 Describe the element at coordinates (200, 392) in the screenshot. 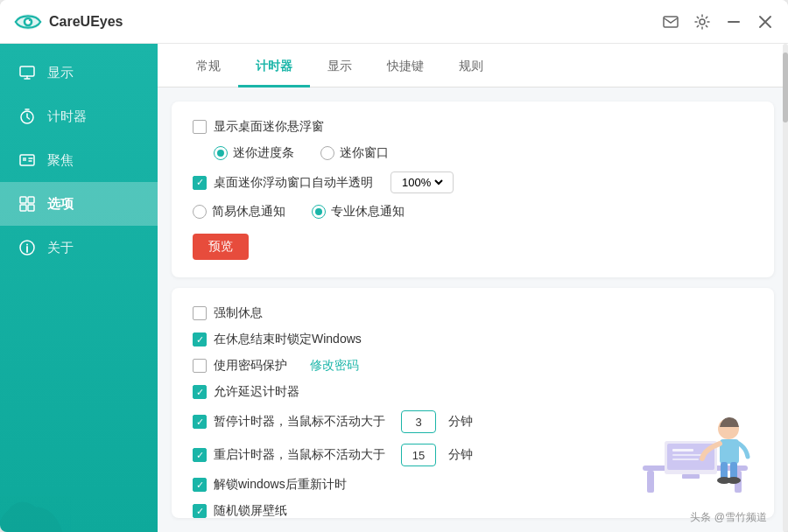

I see `checkbox-allow-delay` at that location.